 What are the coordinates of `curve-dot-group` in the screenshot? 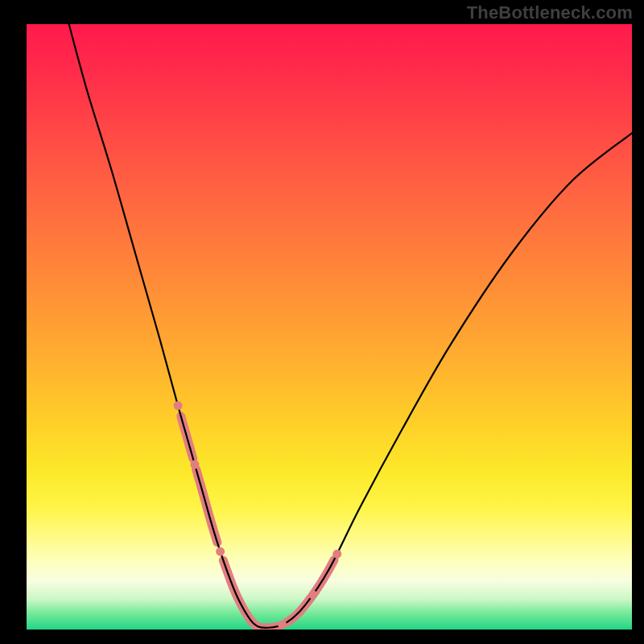 It's located at (258, 515).